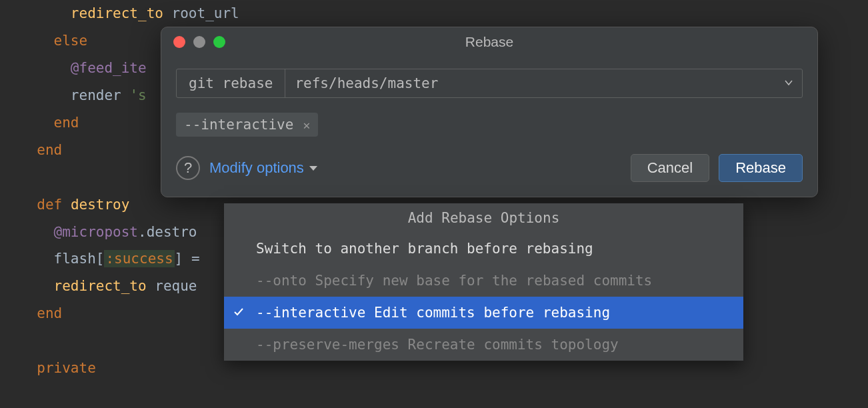 The image size is (868, 408). Describe the element at coordinates (129, 287) in the screenshot. I see `code-line: redirect_to reque` at that location.